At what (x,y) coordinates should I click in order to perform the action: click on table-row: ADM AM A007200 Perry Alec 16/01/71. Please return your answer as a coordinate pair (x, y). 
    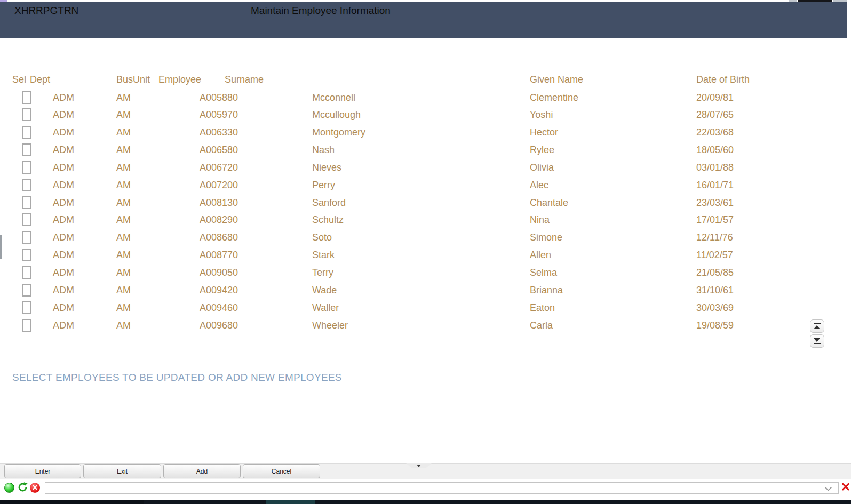
    Looking at the image, I should click on (405, 186).